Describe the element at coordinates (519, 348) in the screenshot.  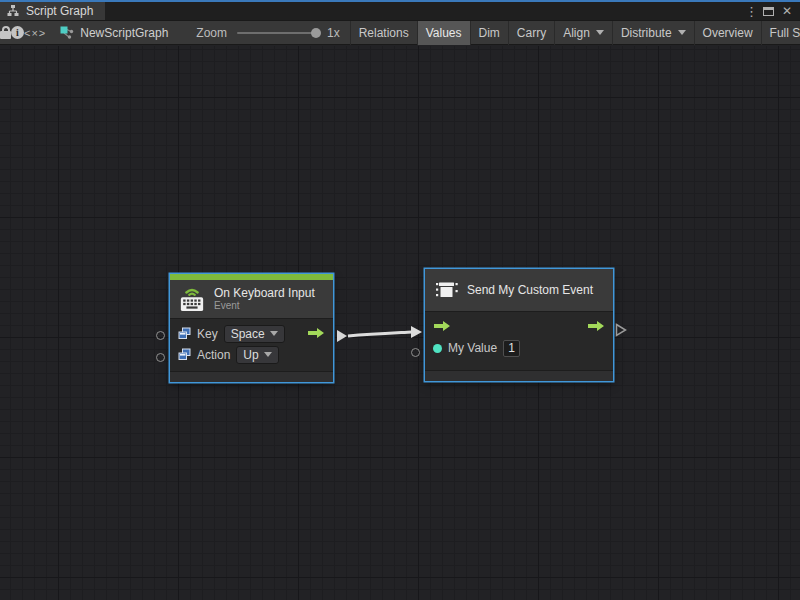
I see `port-row-my-value: My Value 1` at that location.